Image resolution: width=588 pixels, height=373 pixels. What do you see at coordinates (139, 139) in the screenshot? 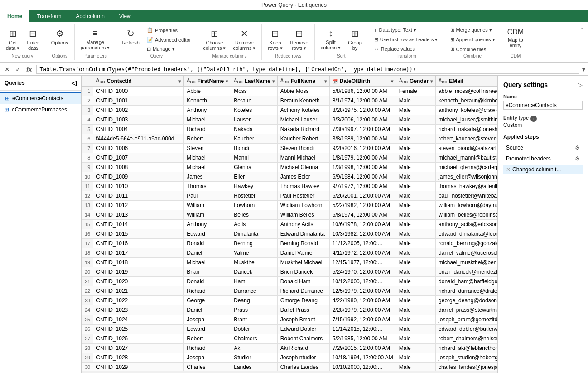
I see `table-cell: f4444de5-664e-e911-a9ac-000d3a2d57...` at bounding box center [139, 139].